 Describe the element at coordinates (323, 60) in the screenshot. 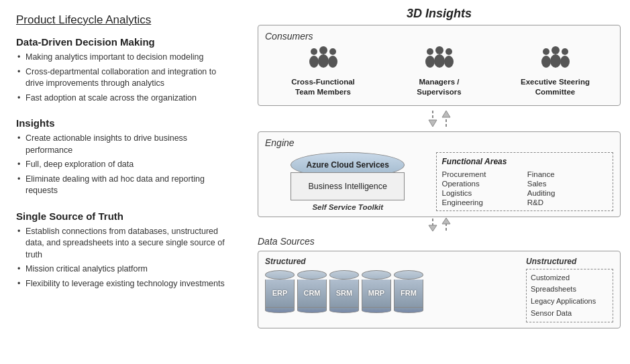

I see `person-icon-crossfunctional` at that location.